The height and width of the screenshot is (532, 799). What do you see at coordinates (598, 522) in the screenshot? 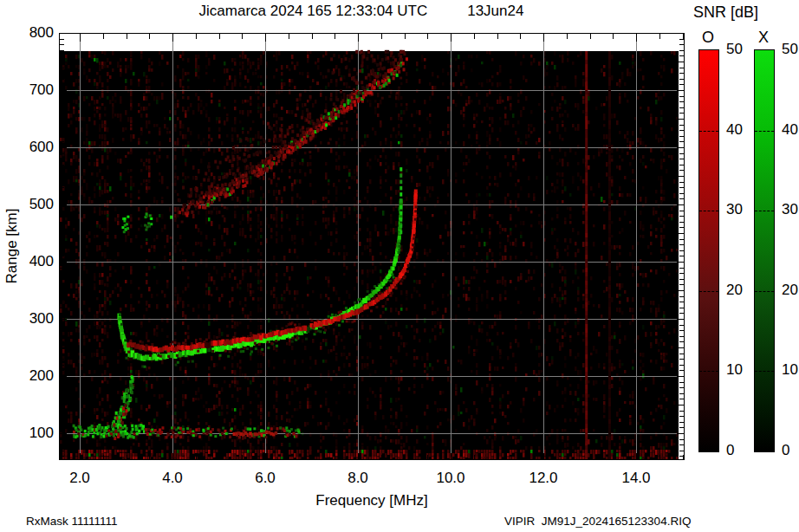
I see `filename-text: VIPIR JM91J_2024165123304.RIQ` at bounding box center [598, 522].